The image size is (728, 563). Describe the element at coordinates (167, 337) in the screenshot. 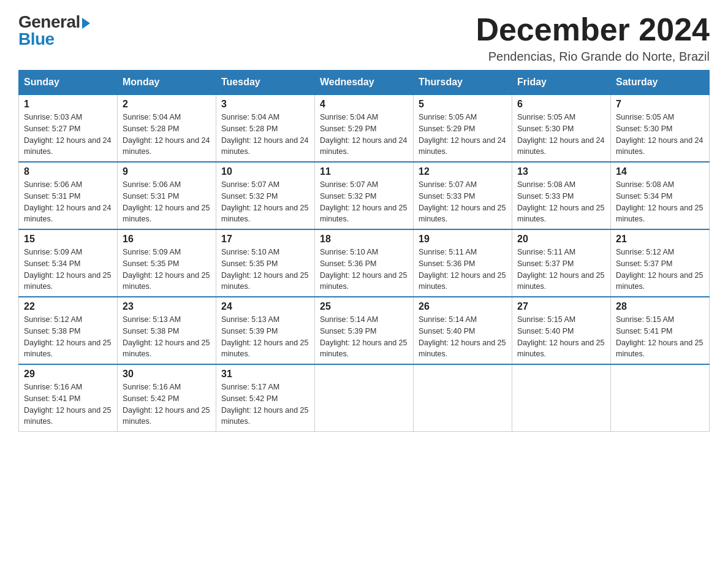

I see `day-info: Sunrise: 5:13 AMSunset: 5:38 PMDaylight:…` at that location.